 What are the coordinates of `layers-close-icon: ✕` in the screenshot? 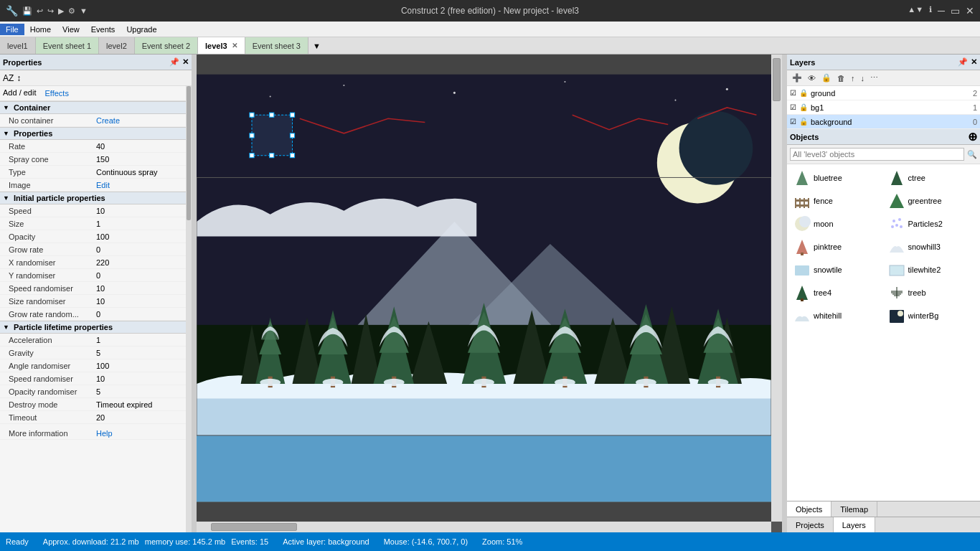 It's located at (974, 62).